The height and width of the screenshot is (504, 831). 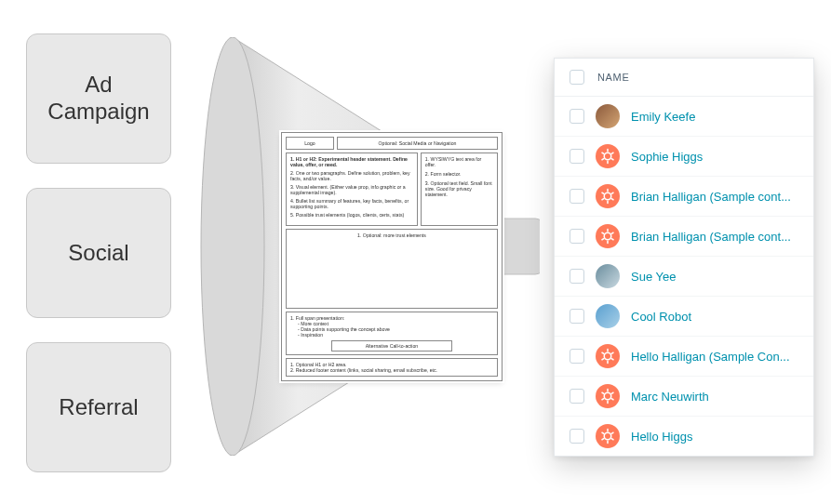 What do you see at coordinates (418, 143) in the screenshot?
I see `wf-nav-label: Optional: Social Media or Navigation` at bounding box center [418, 143].